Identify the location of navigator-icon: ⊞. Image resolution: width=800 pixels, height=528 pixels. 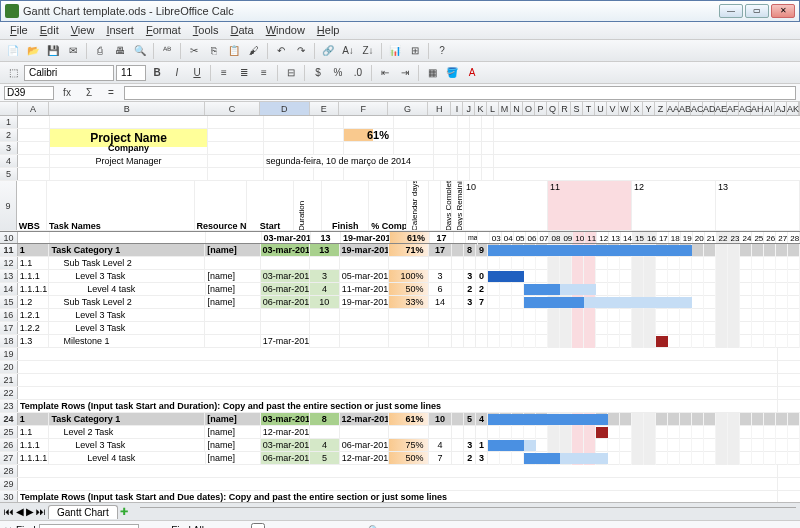
(415, 51).